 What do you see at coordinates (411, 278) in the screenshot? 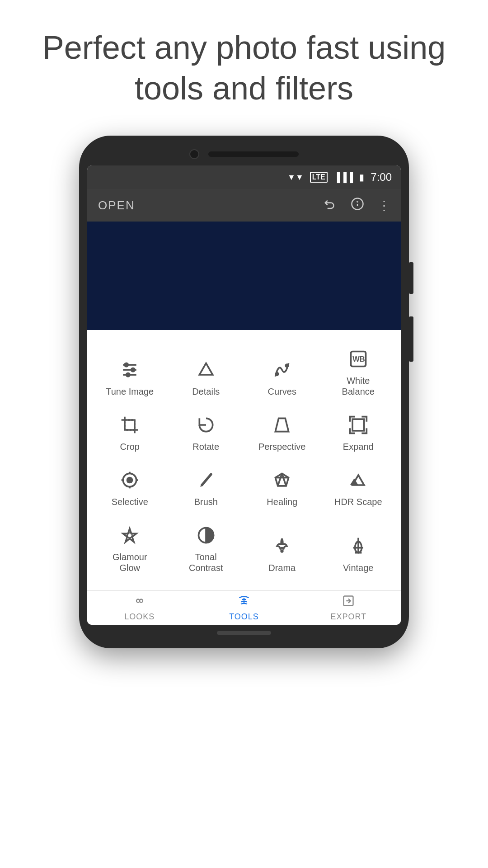
I see `volume-button` at bounding box center [411, 278].